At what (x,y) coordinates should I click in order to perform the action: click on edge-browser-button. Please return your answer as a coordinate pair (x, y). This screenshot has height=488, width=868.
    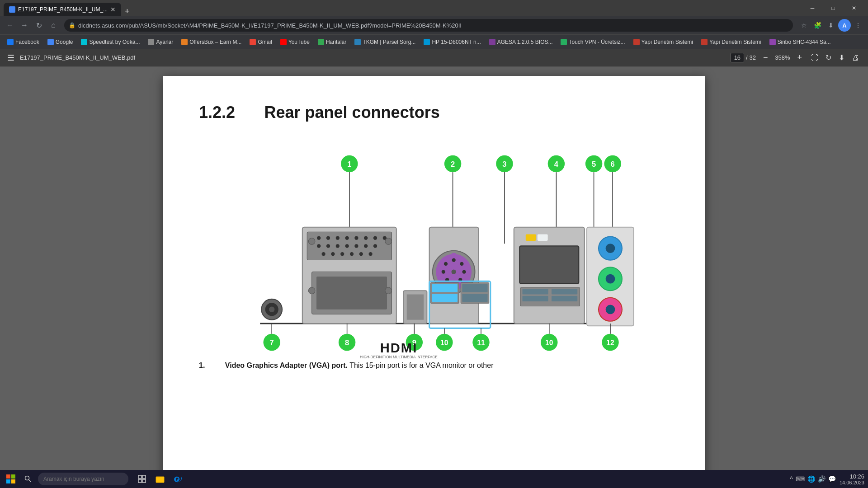
    Looking at the image, I should click on (178, 479).